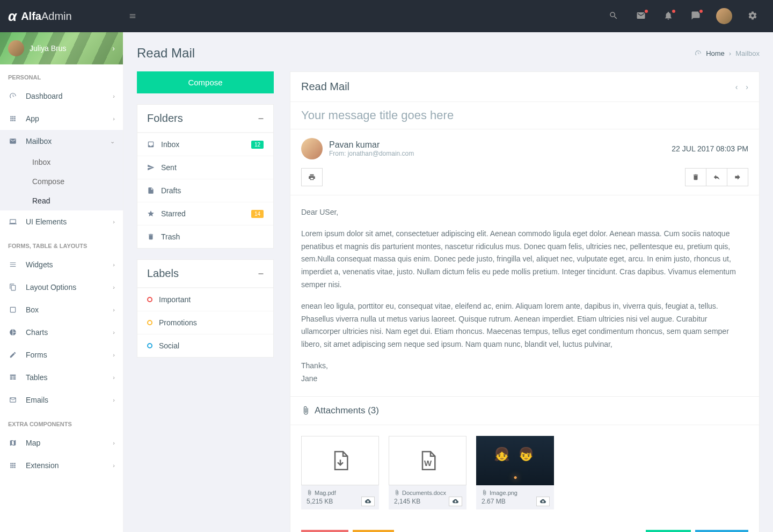 Image resolution: width=773 pixels, height=532 pixels. I want to click on gear-icon, so click(753, 16).